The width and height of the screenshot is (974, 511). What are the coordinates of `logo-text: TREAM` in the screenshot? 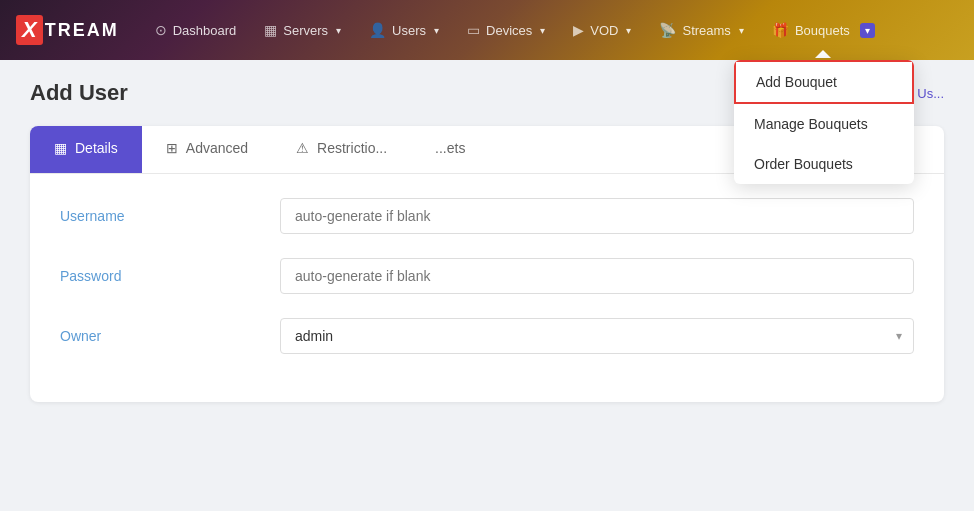 It's located at (82, 30).